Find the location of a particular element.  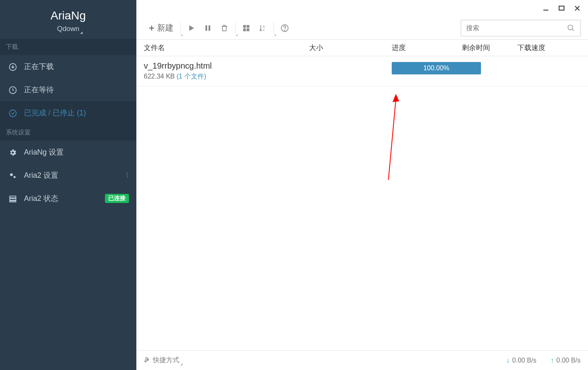

col-speed: 下载速度 is located at coordinates (549, 48).